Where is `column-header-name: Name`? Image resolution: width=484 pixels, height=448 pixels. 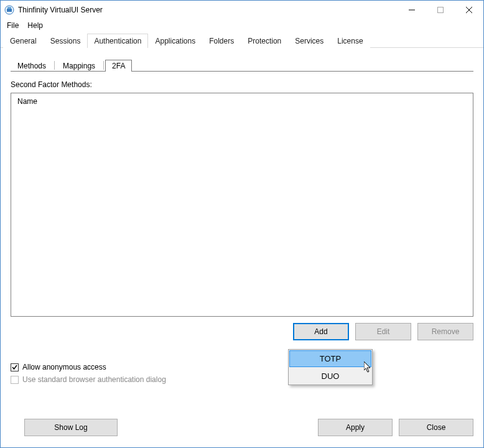 column-header-name: Name is located at coordinates (242, 101).